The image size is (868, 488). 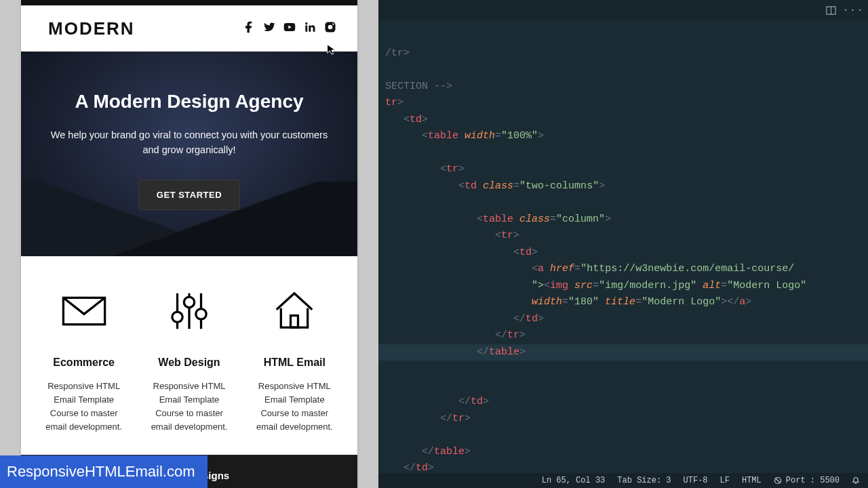 I want to click on feature-htmlemail: HTML Email Responsive HTML Email Templat…, so click(x=294, y=359).